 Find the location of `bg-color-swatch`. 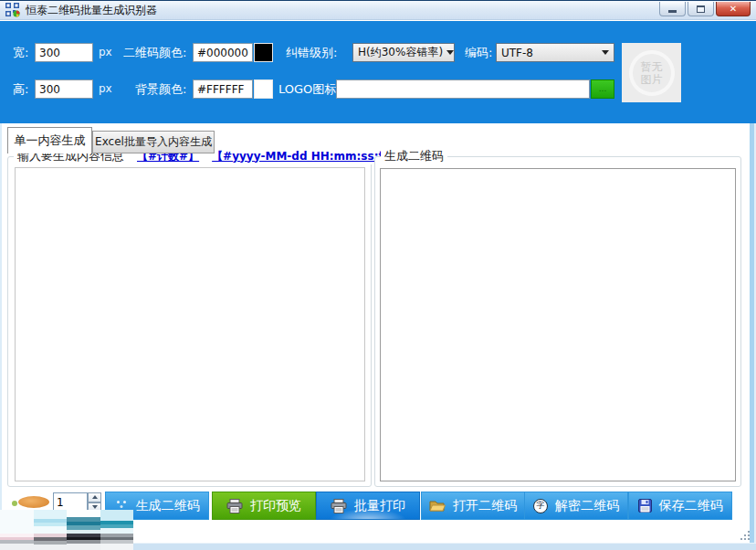

bg-color-swatch is located at coordinates (263, 90).